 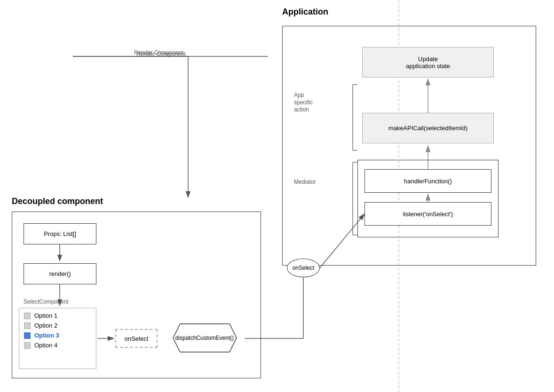 What do you see at coordinates (46, 302) in the screenshot?
I see `select-component-label: SelectComponent` at bounding box center [46, 302].